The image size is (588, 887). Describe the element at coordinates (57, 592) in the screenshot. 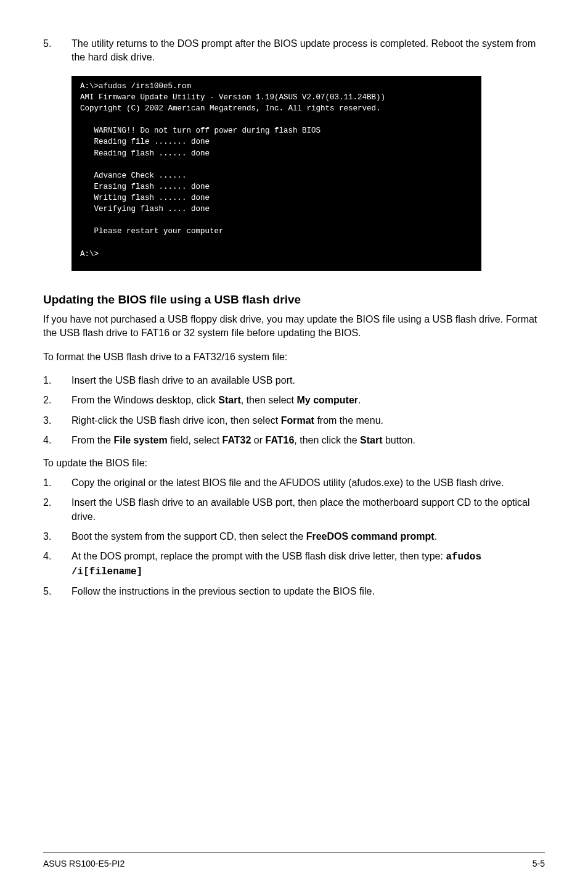

I see `list-num: 5.` at that location.